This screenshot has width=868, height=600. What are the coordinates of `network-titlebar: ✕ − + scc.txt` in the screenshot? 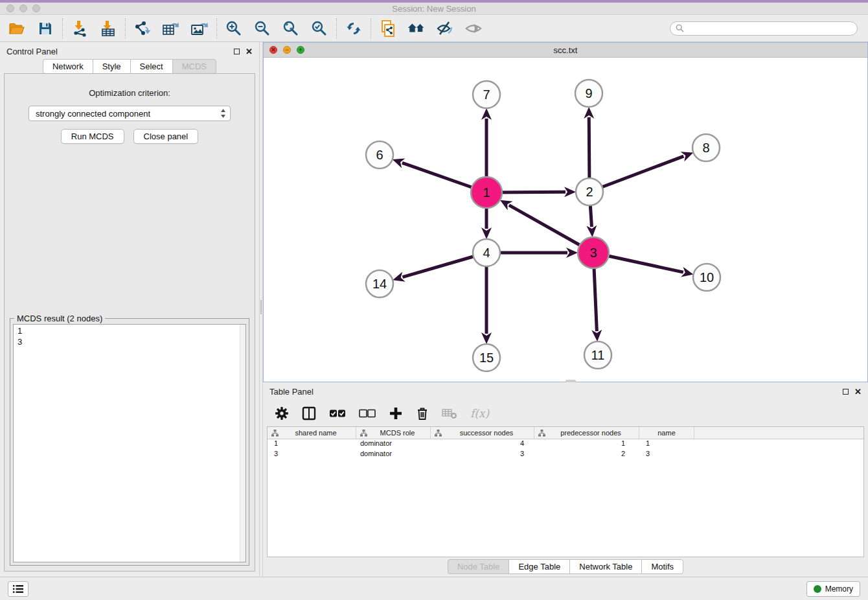 It's located at (565, 51).